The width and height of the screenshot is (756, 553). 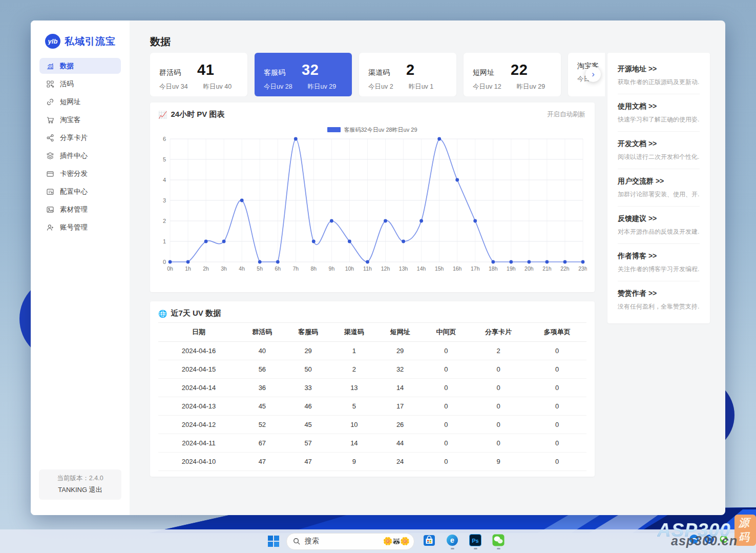 What do you see at coordinates (80, 147) in the screenshot?
I see `sidebar-nav: 数据活码短网址淘宝客分享卡片插件中心卡密分发配置中心素材管理账号管理` at bounding box center [80, 147].